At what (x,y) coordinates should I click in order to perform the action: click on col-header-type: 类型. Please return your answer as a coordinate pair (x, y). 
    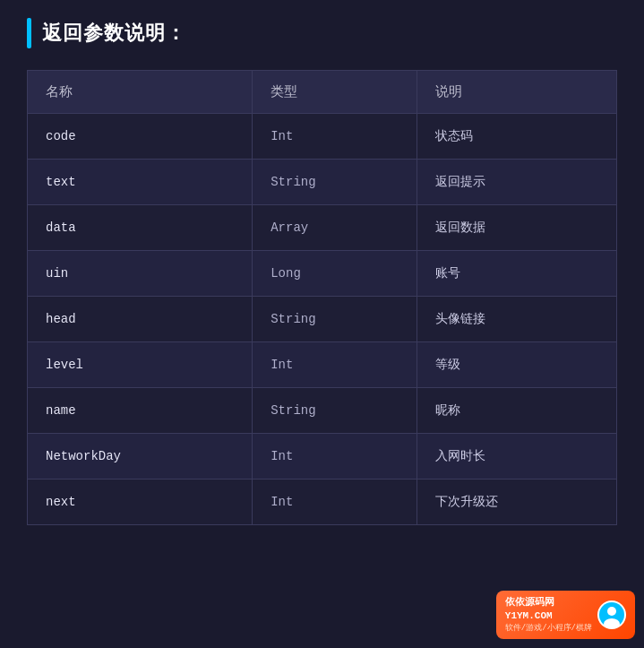
    Looking at the image, I should click on (335, 92).